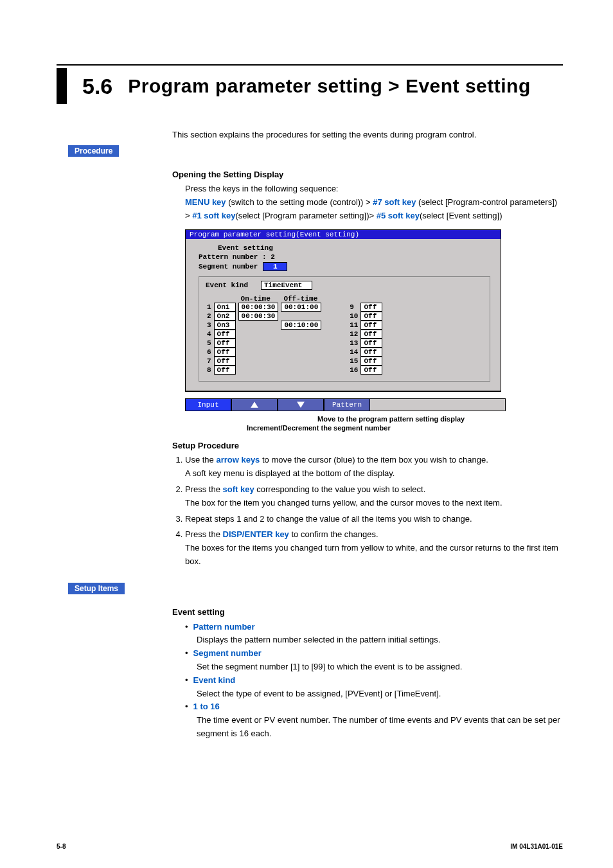 The width and height of the screenshot is (613, 868). Describe the element at coordinates (366, 316) in the screenshot. I see `table-row: 10Off` at that location.